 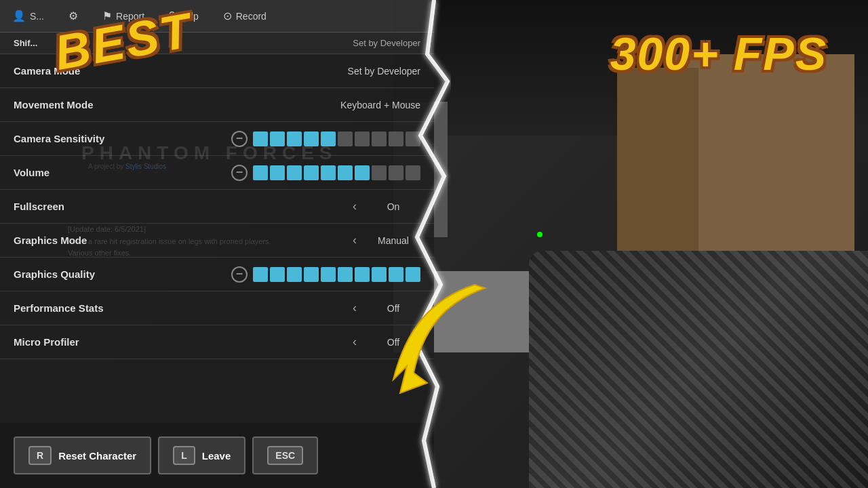 I want to click on fullscreen-control: ‹ On, so click(x=285, y=206).